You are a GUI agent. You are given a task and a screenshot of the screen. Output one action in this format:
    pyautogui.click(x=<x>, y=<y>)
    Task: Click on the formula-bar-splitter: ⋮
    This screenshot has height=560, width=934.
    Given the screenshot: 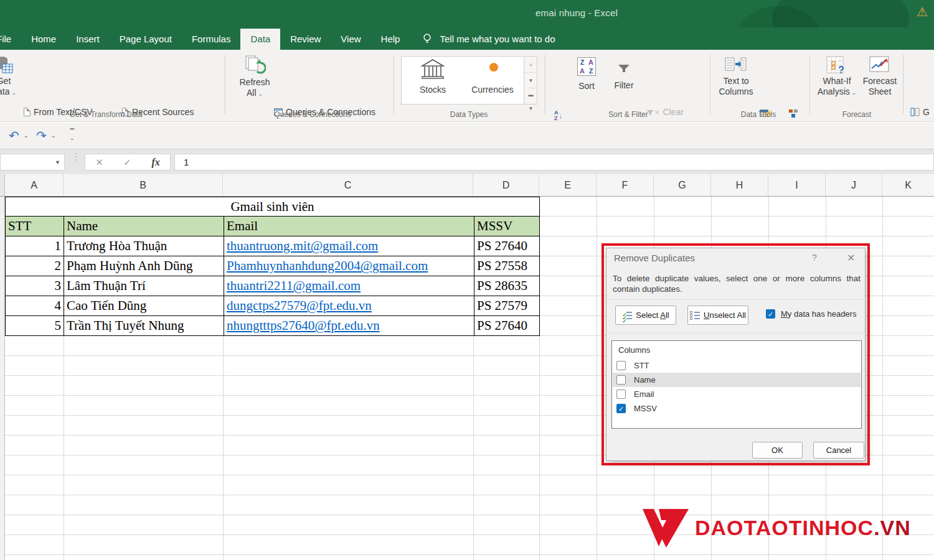 What is the action you would take?
    pyautogui.click(x=76, y=157)
    